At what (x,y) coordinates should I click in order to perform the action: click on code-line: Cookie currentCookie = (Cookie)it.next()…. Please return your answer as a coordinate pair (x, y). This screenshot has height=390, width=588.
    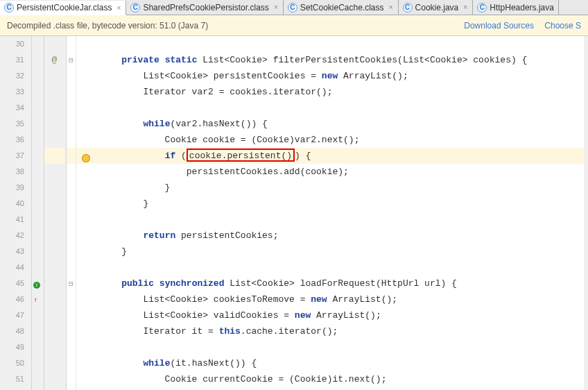
    Looking at the image, I should click on (342, 379).